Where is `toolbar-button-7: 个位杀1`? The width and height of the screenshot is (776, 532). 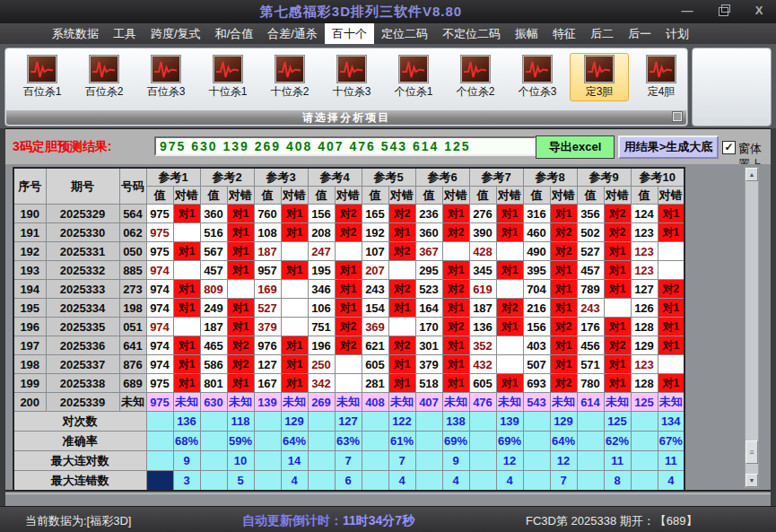 toolbar-button-7: 个位杀1 is located at coordinates (414, 77).